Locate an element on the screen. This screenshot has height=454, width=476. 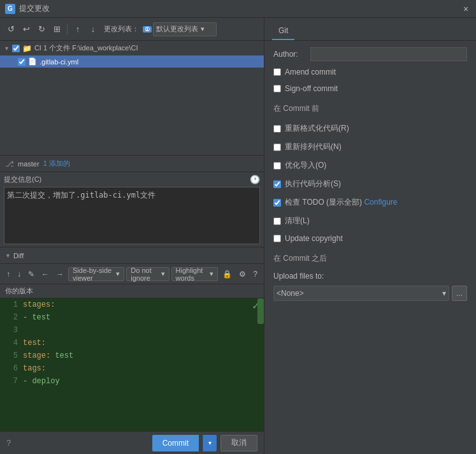
rearrange-row: 重新排列代码(N) is located at coordinates (370, 147).